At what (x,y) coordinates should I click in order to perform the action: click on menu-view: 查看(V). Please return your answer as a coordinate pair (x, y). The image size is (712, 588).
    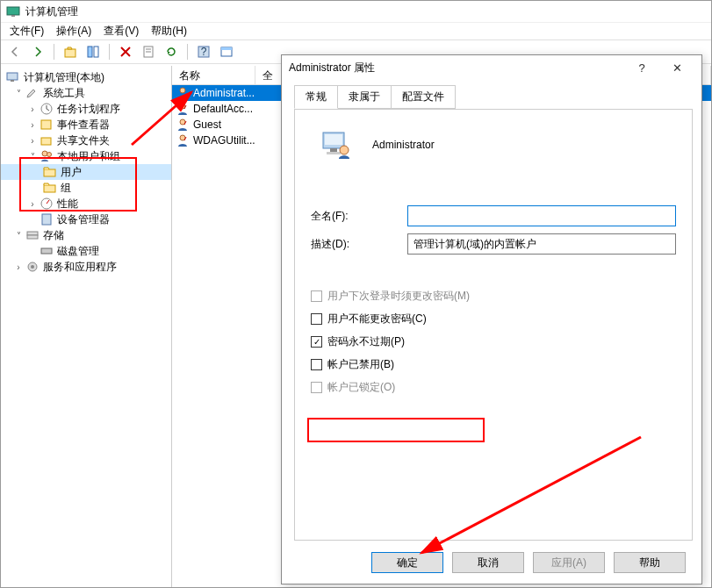
    Looking at the image, I should click on (121, 32).